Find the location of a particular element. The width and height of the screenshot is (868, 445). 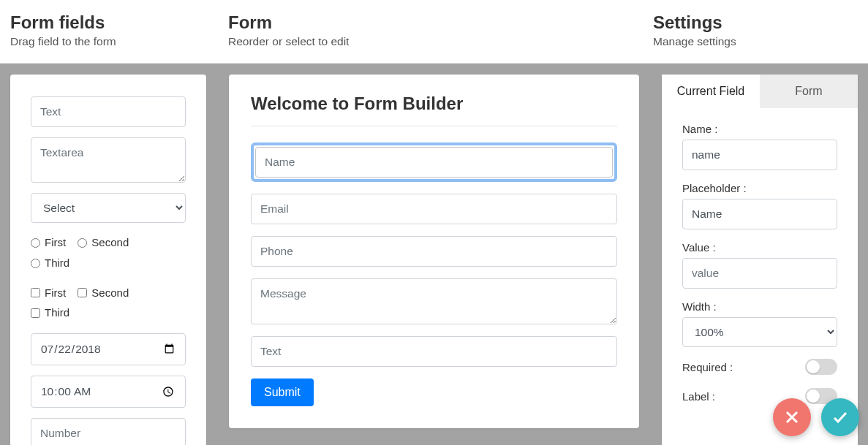

palette-text-field is located at coordinates (108, 112).